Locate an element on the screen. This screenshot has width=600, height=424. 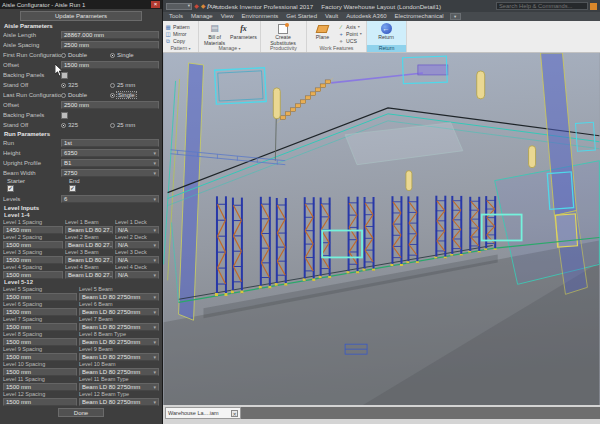
level9-fields: 1500 mm Beam LD 80 2750mm is located at coordinates (81, 357).